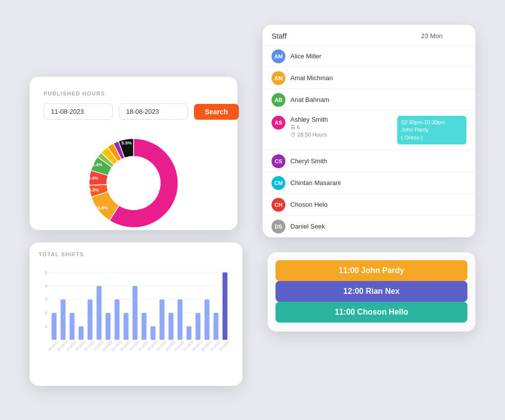  Describe the element at coordinates (309, 205) in the screenshot. I see `staff-name: Choson Helo` at that location.